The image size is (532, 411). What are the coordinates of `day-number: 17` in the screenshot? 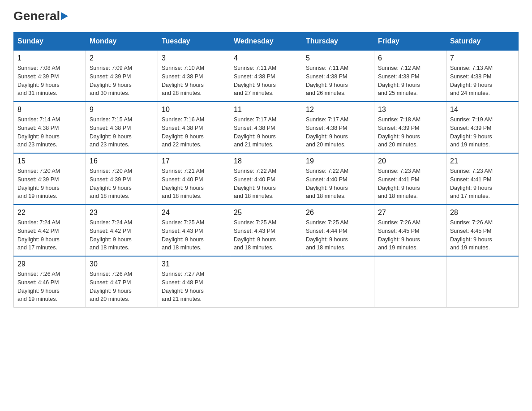 It's located at (194, 161).